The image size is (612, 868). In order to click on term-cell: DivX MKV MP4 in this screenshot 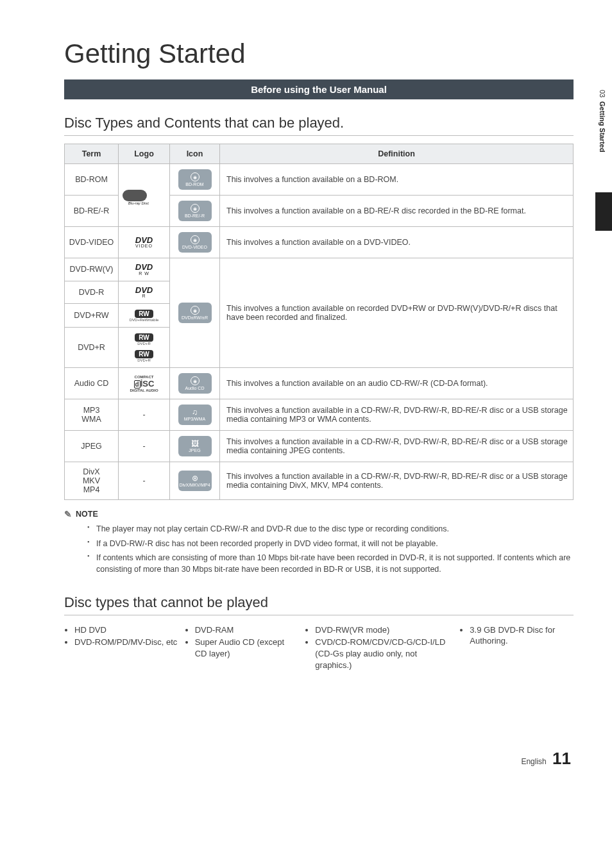, I will do `click(92, 481)`.